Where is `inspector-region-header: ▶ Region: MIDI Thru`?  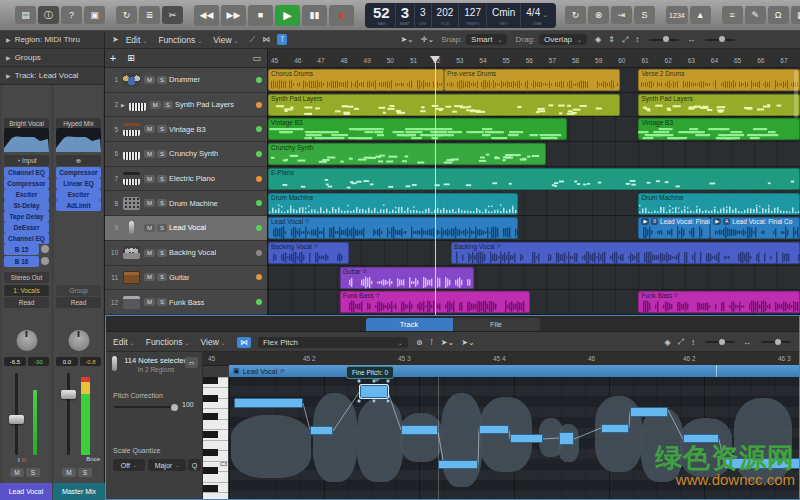
inspector-region-header: ▶ Region: MIDI Thru is located at coordinates (52, 40).